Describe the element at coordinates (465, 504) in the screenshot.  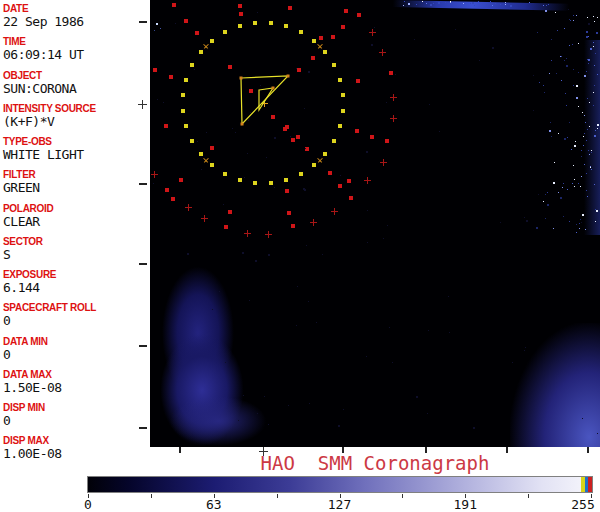
I see `colorbar-tick-label: 191` at that location.